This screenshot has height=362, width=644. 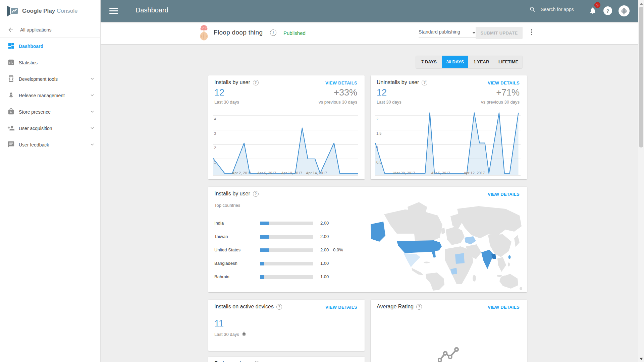 I want to click on info-icon: i, so click(x=273, y=33).